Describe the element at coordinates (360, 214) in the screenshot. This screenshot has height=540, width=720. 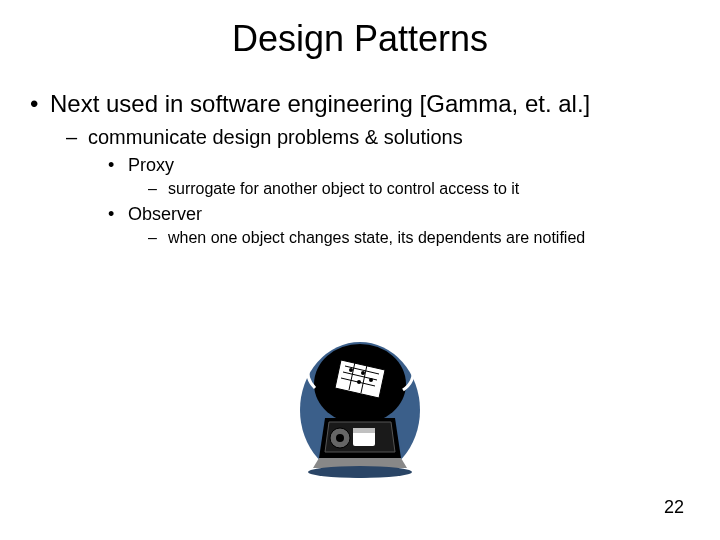
I see `bullet-level3: Observer` at that location.